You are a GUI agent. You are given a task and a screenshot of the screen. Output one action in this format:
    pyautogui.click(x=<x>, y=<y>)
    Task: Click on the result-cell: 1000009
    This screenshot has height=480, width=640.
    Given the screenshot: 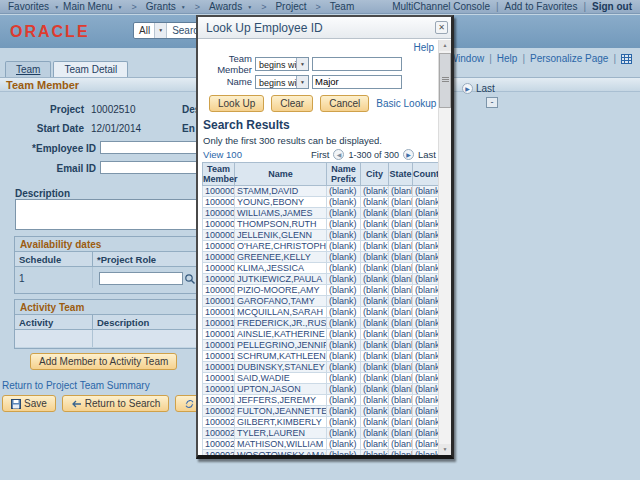 What is the action you would take?
    pyautogui.click(x=219, y=290)
    